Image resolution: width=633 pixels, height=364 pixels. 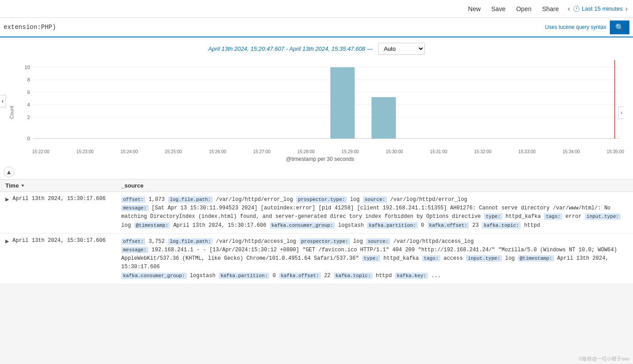 I want to click on right-panel-toggle: ›, so click(x=621, y=113).